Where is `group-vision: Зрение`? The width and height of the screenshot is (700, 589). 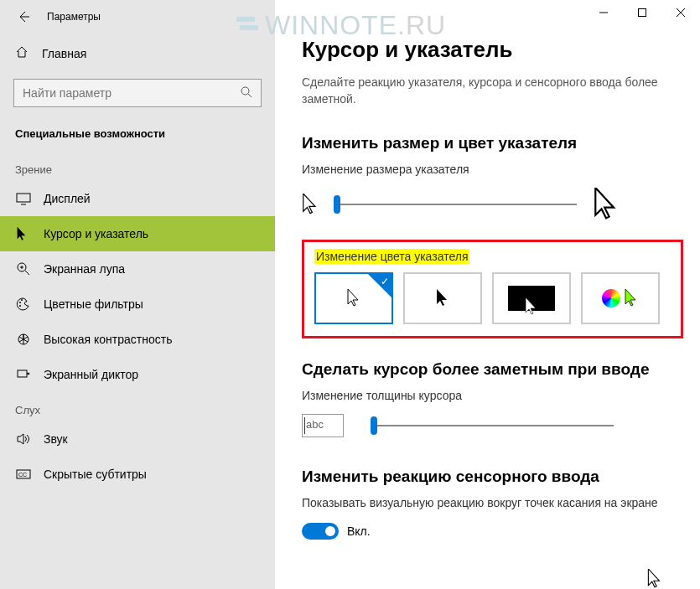
group-vision: Зрение is located at coordinates (137, 166).